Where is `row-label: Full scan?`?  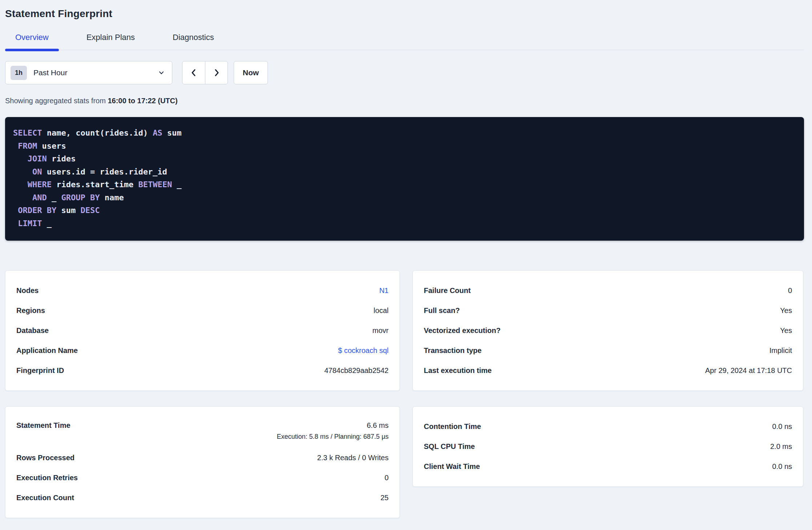 row-label: Full scan? is located at coordinates (442, 310).